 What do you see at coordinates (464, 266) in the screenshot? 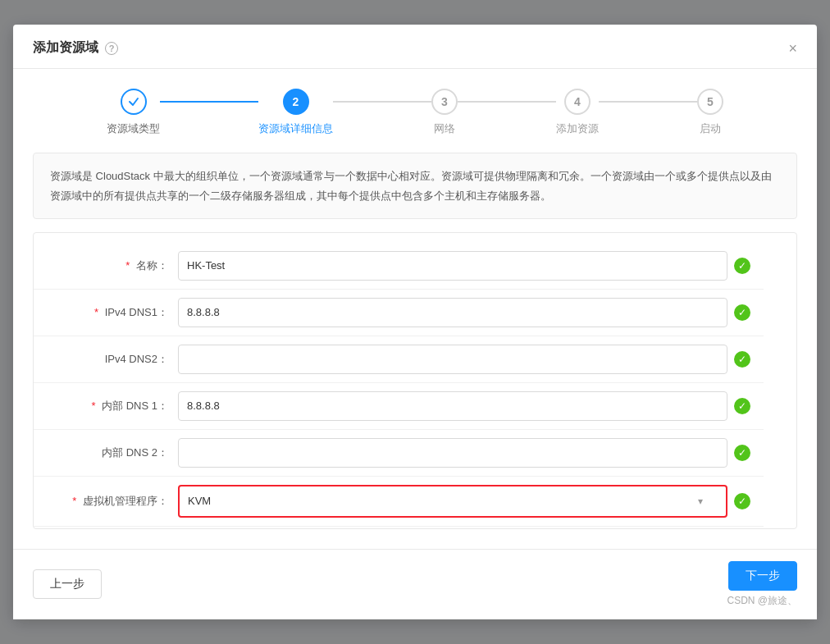
I see `field-name-input-wrap: ✓` at bounding box center [464, 266].